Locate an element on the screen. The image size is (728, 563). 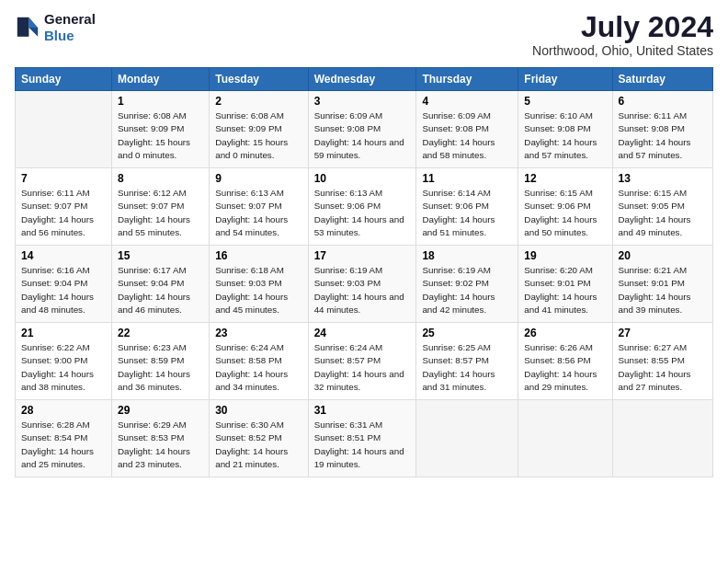
calendar-cell: 28Sunrise: 6:28 AMSunset: 8:54 PMDayligh… is located at coordinates (64, 439).